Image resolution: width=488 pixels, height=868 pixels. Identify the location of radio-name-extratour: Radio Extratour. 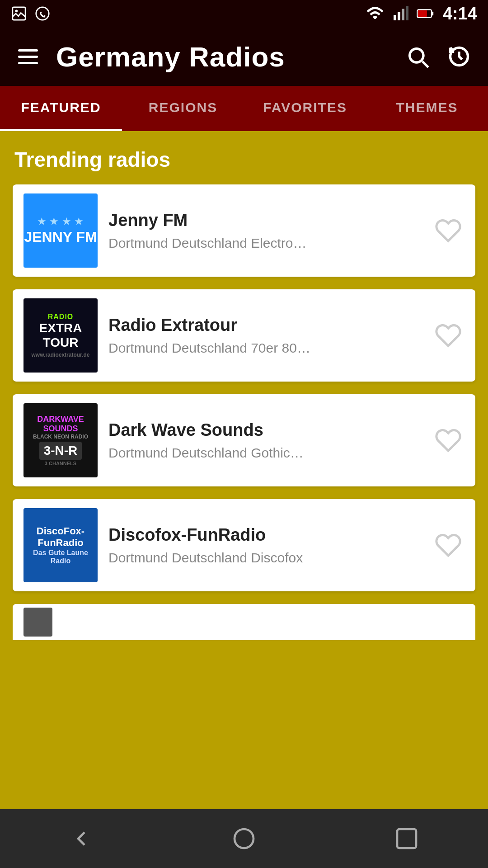
(265, 326).